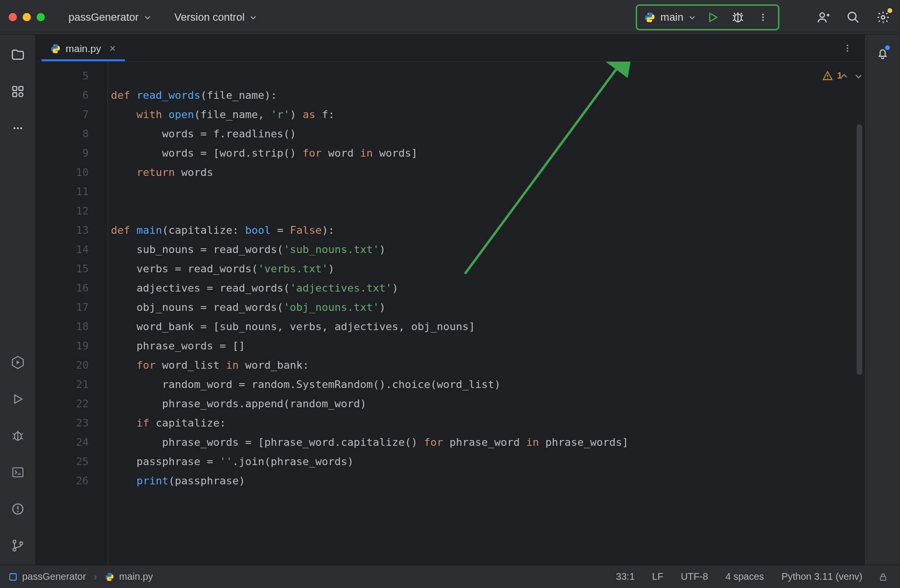  Describe the element at coordinates (738, 17) in the screenshot. I see `debug-button` at that location.